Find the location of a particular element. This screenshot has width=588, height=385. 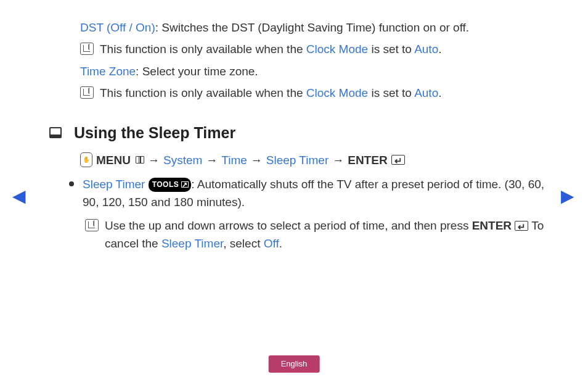

path-system: System is located at coordinates (182, 160).